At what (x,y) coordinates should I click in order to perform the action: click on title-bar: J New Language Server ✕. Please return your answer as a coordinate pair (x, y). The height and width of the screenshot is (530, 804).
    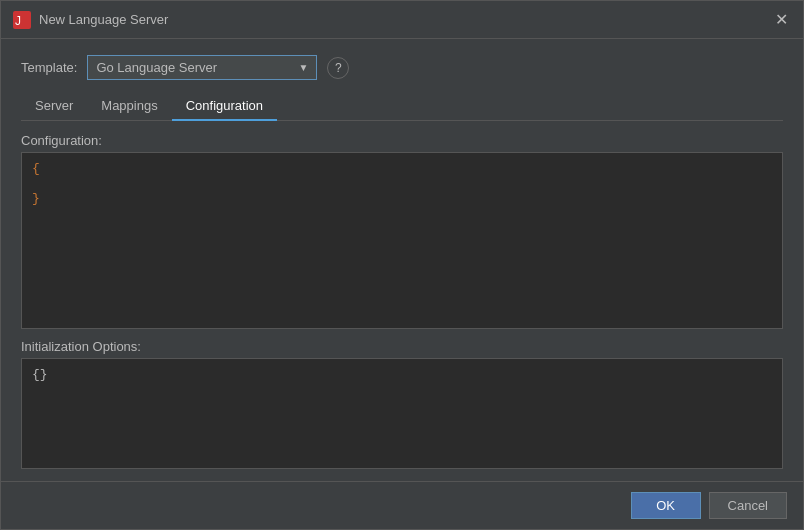
    Looking at the image, I should click on (402, 20).